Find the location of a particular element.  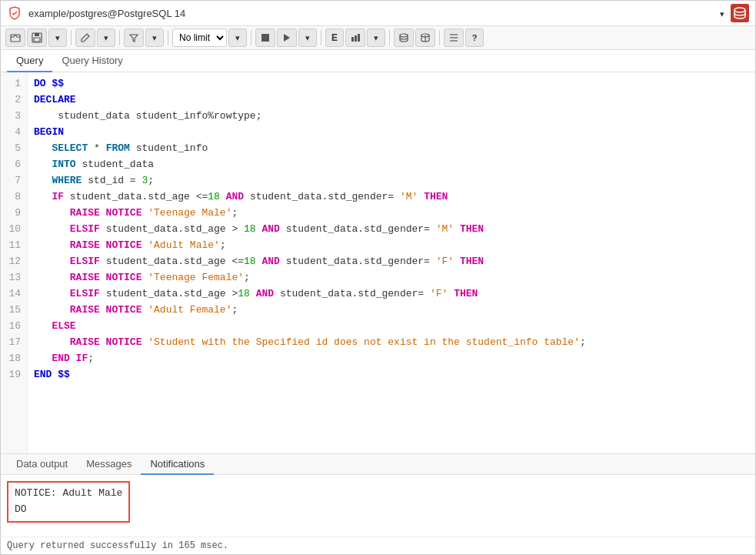

filter-button is located at coordinates (134, 38).